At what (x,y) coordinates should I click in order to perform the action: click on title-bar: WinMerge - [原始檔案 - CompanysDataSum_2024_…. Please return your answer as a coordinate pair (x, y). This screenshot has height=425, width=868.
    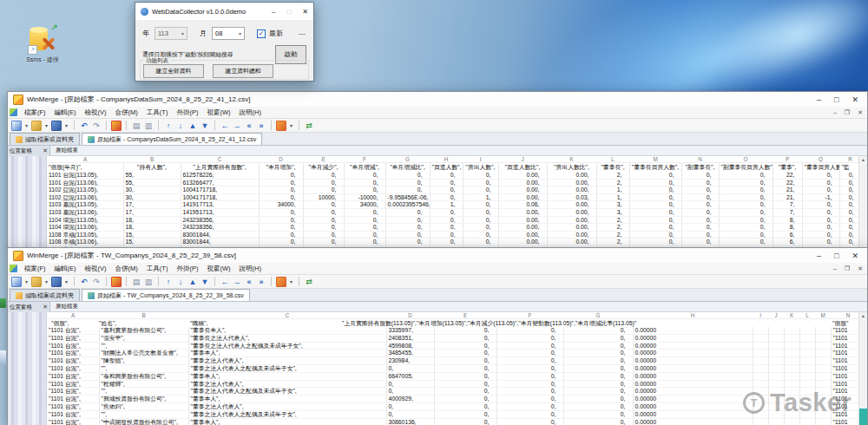
    Looking at the image, I should click on (437, 99).